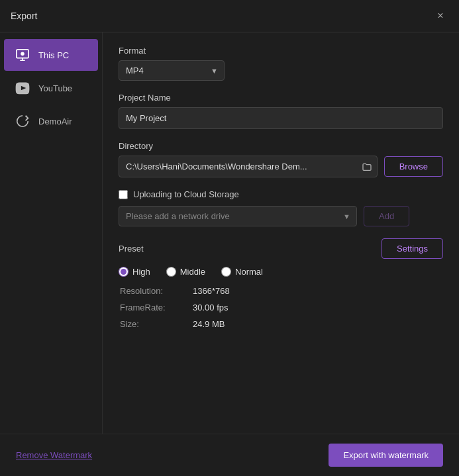 The image size is (459, 476). Describe the element at coordinates (281, 111) in the screenshot. I see `project-name-group: Project Name` at that location.